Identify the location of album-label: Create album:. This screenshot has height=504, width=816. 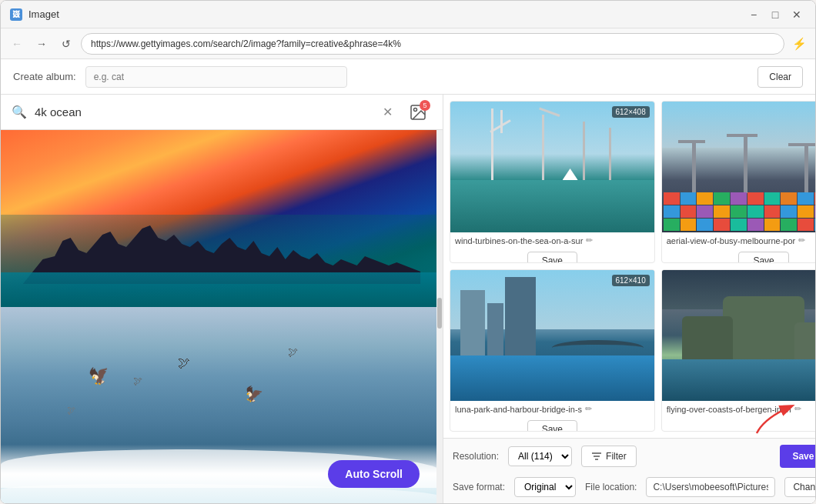
(45, 77).